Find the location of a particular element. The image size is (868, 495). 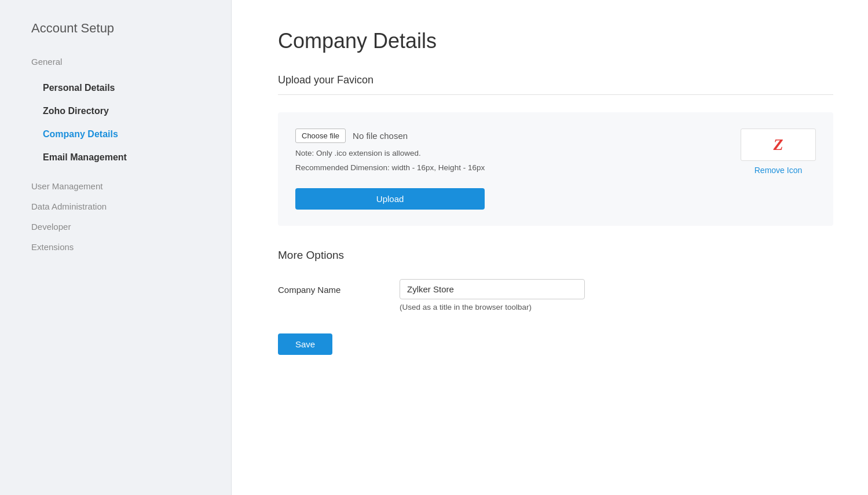

company-name-input is located at coordinates (492, 289).